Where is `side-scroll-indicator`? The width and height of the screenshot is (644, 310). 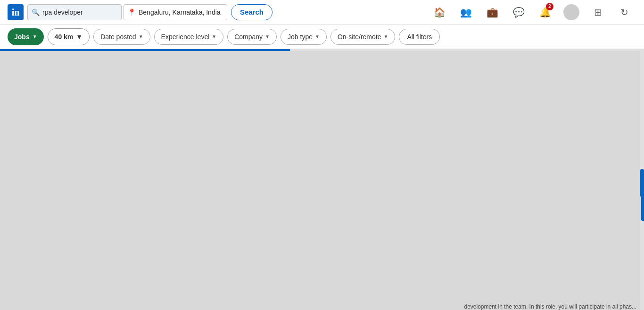
side-scroll-indicator is located at coordinates (643, 202).